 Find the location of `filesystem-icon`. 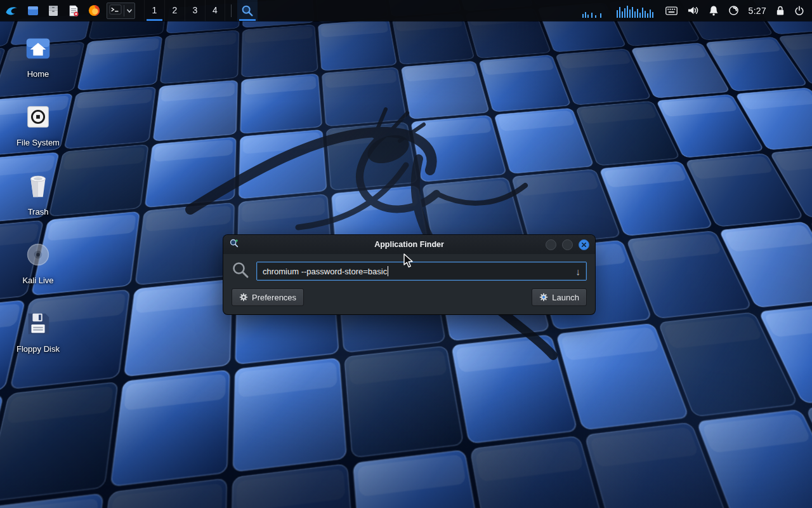

filesystem-icon is located at coordinates (38, 118).